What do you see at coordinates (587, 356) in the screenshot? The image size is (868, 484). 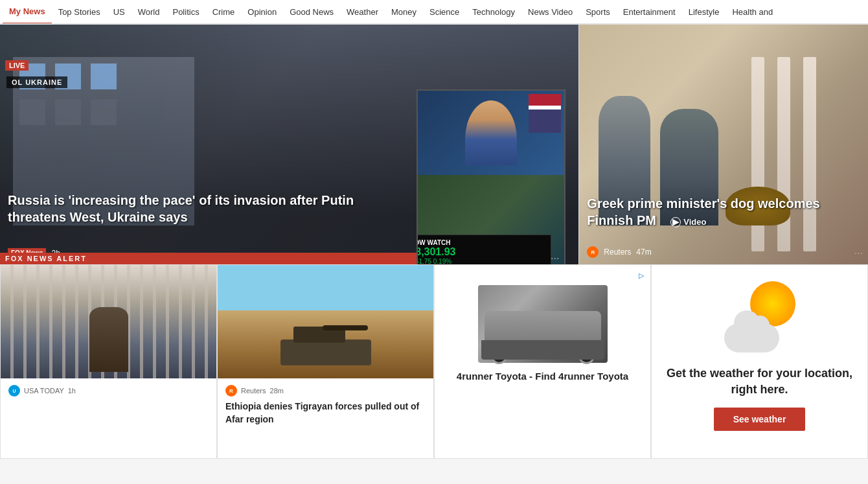 I see `wheel-right` at bounding box center [587, 356].